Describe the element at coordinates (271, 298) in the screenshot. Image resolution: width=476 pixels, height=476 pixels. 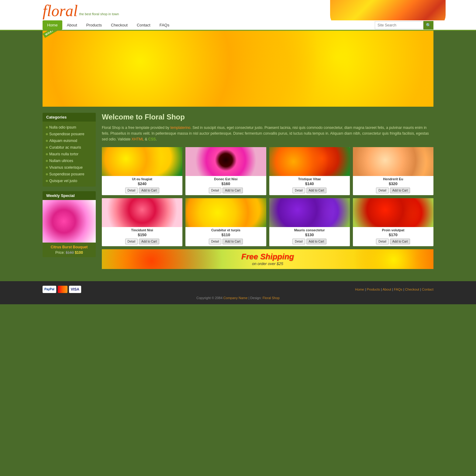
I see `design-link: Floral Shop` at that location.